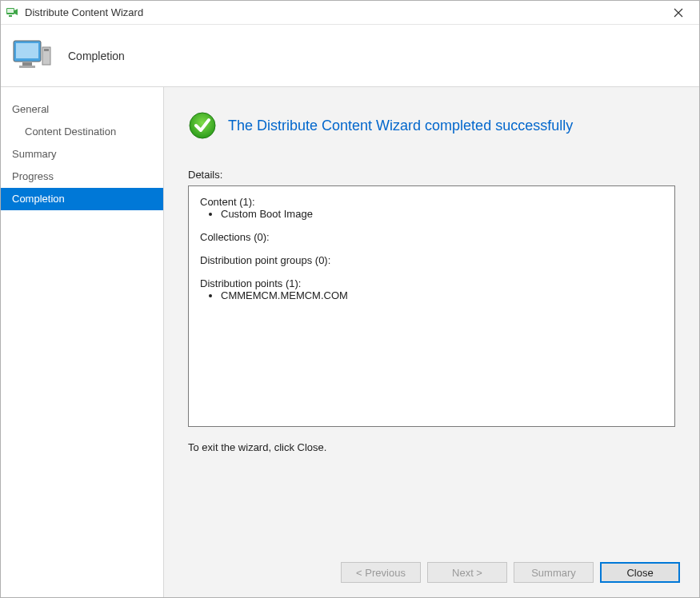 The image size is (700, 598). What do you see at coordinates (432, 575) in the screenshot?
I see `button-row: < Previous Next > Summary Close` at bounding box center [432, 575].